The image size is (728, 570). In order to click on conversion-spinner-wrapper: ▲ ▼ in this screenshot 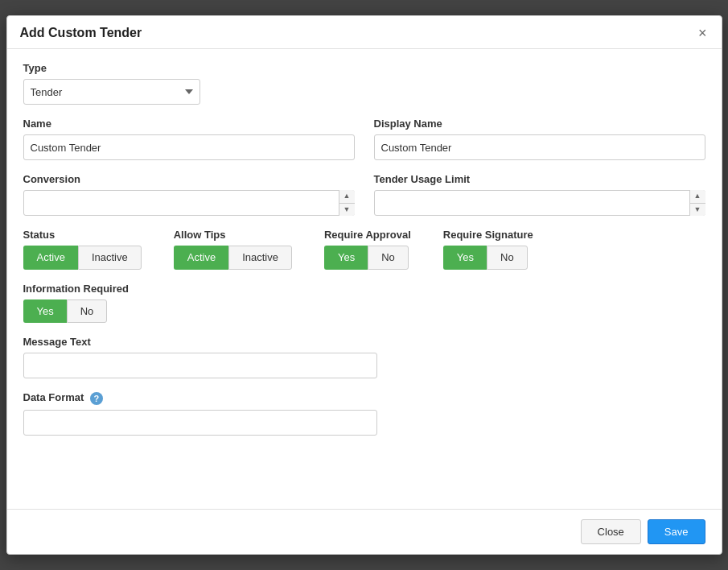, I will do `click(189, 203)`.